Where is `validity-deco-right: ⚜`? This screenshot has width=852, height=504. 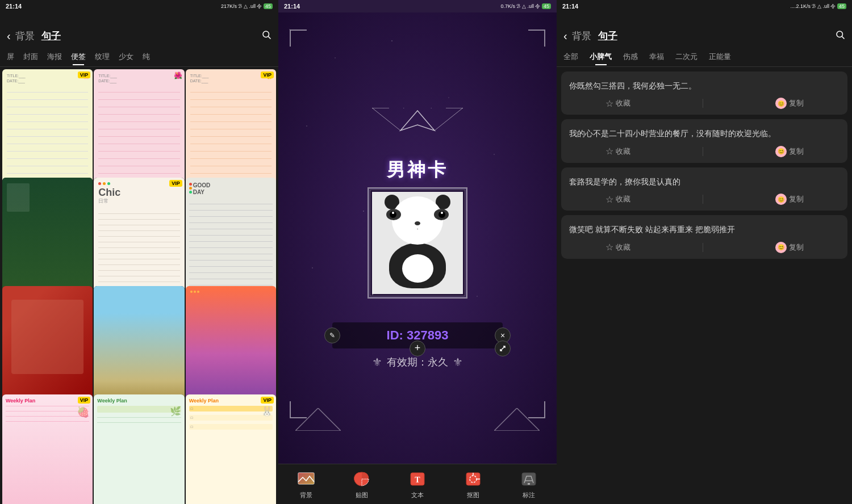
validity-deco-right: ⚜ is located at coordinates (458, 362).